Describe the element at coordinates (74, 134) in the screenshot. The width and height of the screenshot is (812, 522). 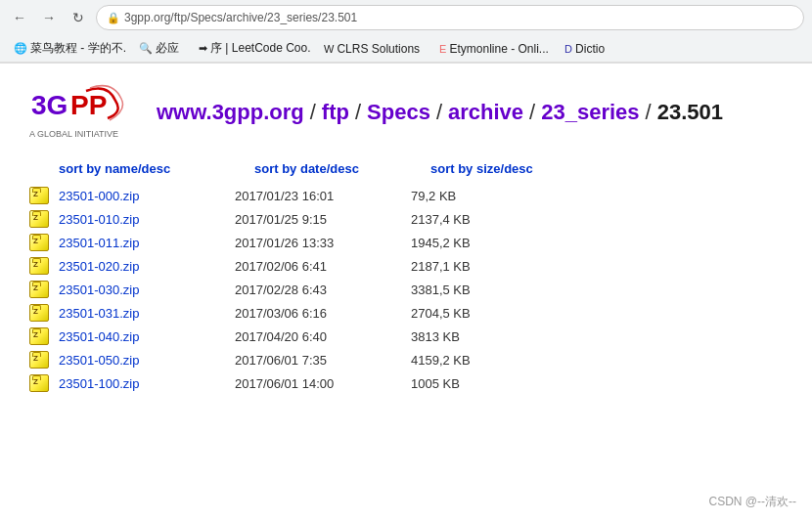
I see `logo-tagline: A GLOBAL INITIATIVE` at that location.